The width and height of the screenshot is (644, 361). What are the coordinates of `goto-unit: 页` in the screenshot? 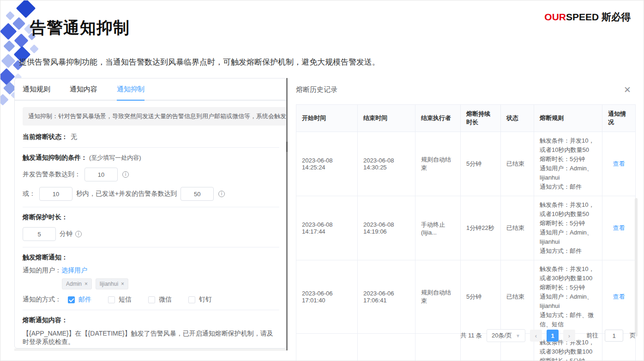 It's located at (632, 336).